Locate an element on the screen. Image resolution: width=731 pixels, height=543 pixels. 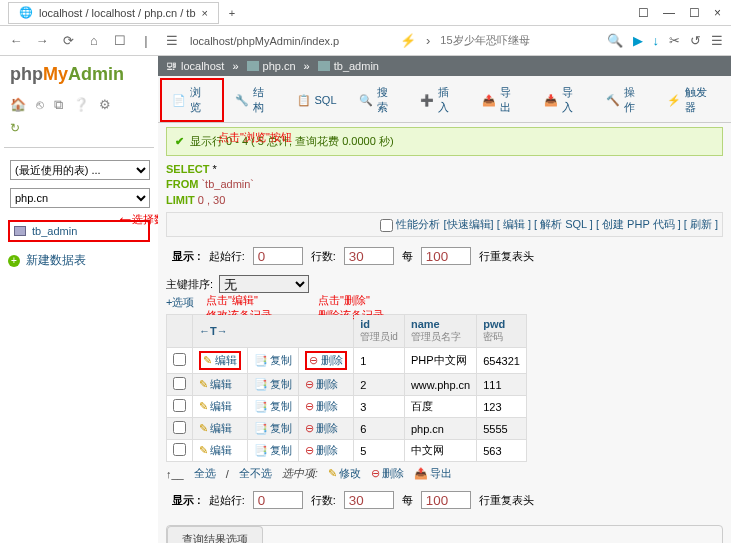
cell-name: php.cn is located at coordinates (440, 429).